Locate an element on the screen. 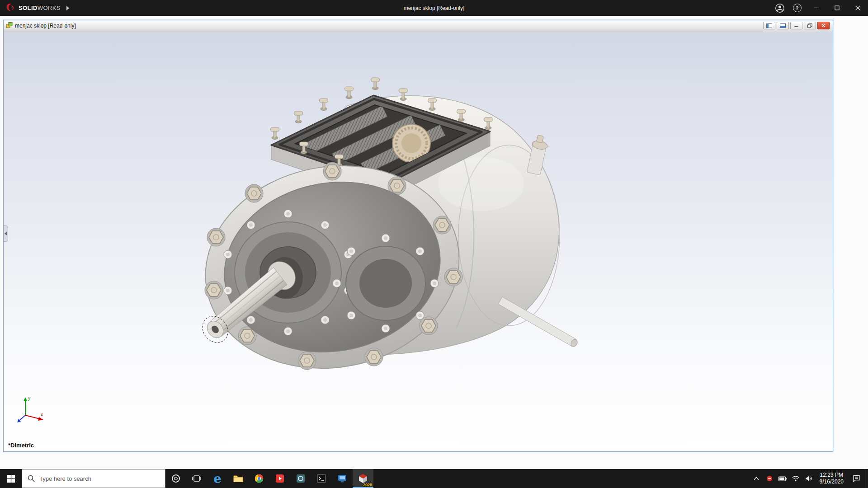  edge-button: e is located at coordinates (217, 479).